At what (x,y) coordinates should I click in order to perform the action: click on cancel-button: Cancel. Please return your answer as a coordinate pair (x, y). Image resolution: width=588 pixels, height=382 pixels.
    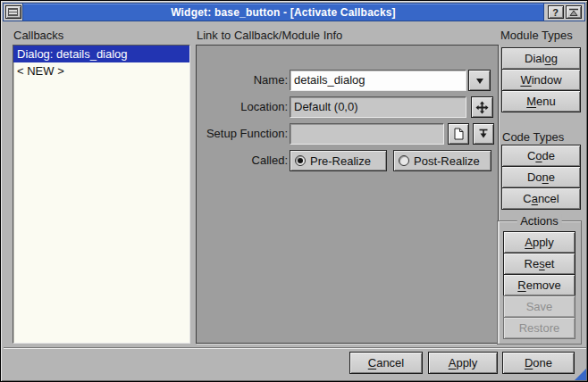
    Looking at the image, I should click on (386, 362).